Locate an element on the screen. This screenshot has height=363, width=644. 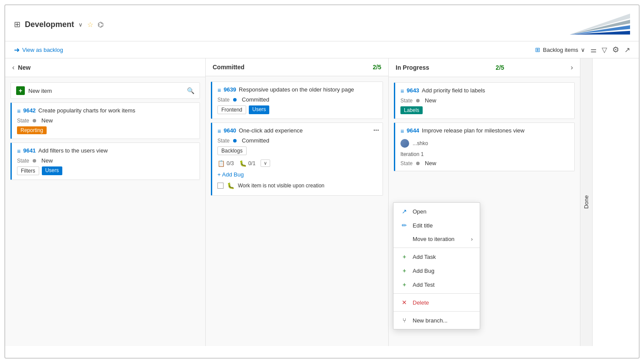
expand-subitems-button: ∨ is located at coordinates (265, 163).